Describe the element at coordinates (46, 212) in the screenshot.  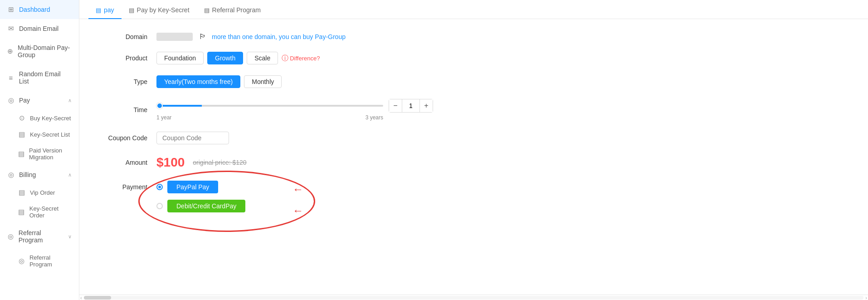
I see `sidebar-item-key-secret-order: ▤ Key-Secret Order` at that location.